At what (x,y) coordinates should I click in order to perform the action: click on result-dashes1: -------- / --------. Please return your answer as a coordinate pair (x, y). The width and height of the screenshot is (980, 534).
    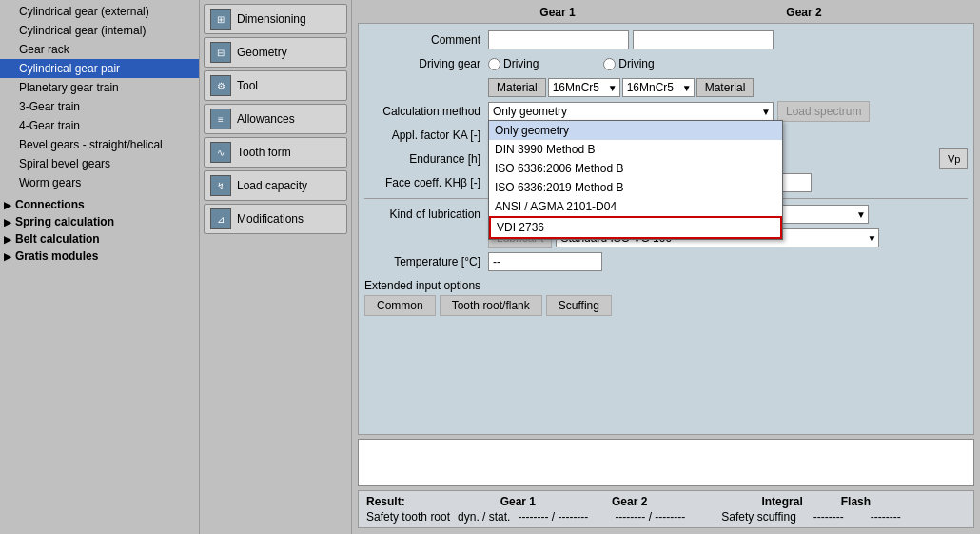
    Looking at the image, I should click on (553, 517).